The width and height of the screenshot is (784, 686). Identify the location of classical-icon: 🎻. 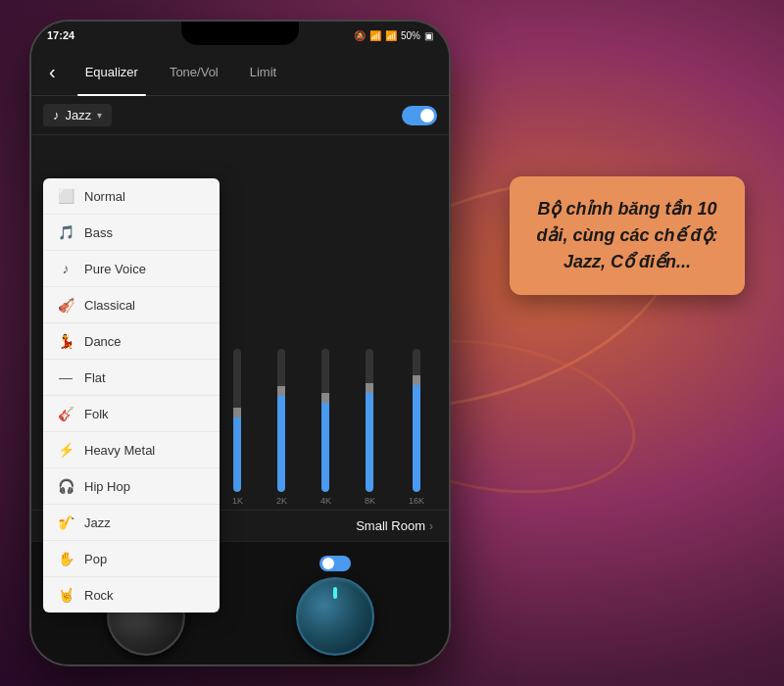
(66, 305).